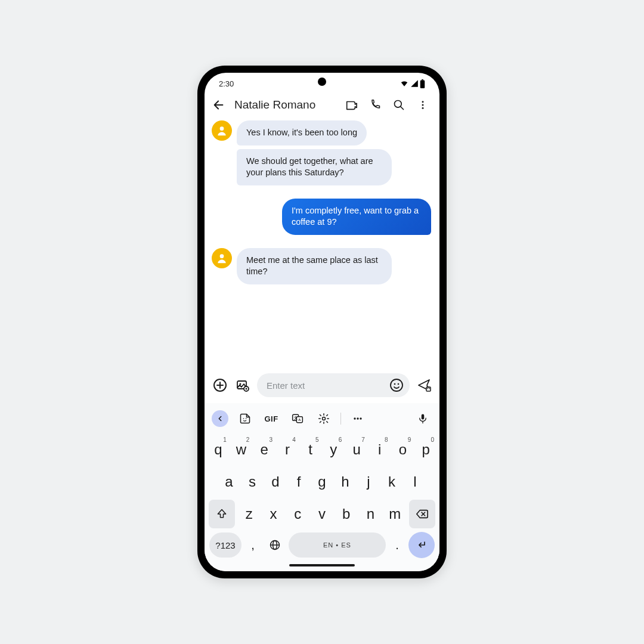 Image resolution: width=644 pixels, height=644 pixels. I want to click on key-j: j, so click(369, 482).